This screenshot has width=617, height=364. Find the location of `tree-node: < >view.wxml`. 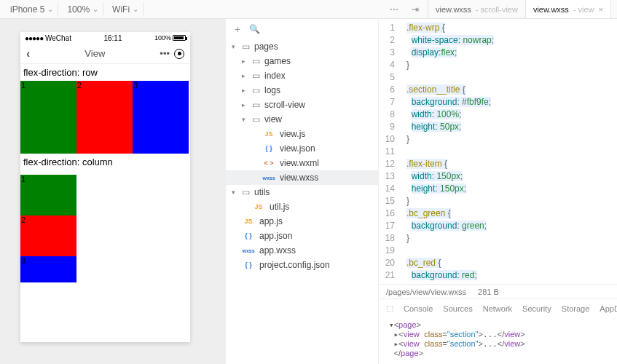

tree-node: < >view.wxml is located at coordinates (302, 163).